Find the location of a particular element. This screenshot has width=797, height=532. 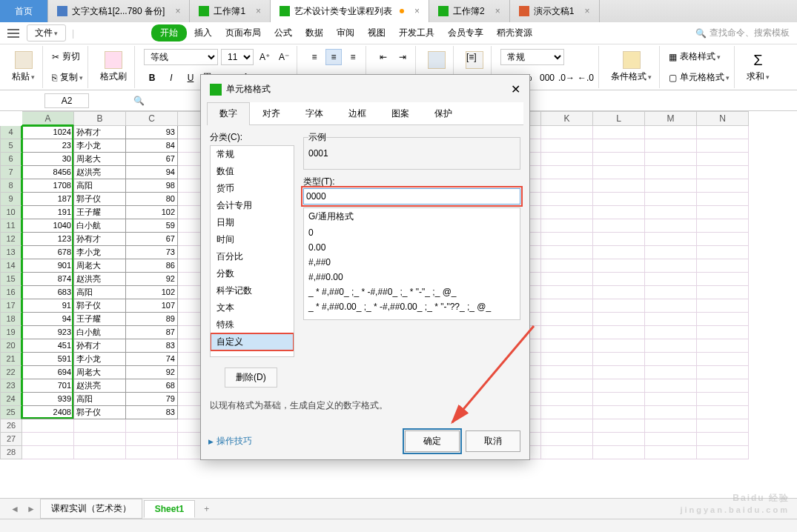

cell: 701 is located at coordinates (48, 386).